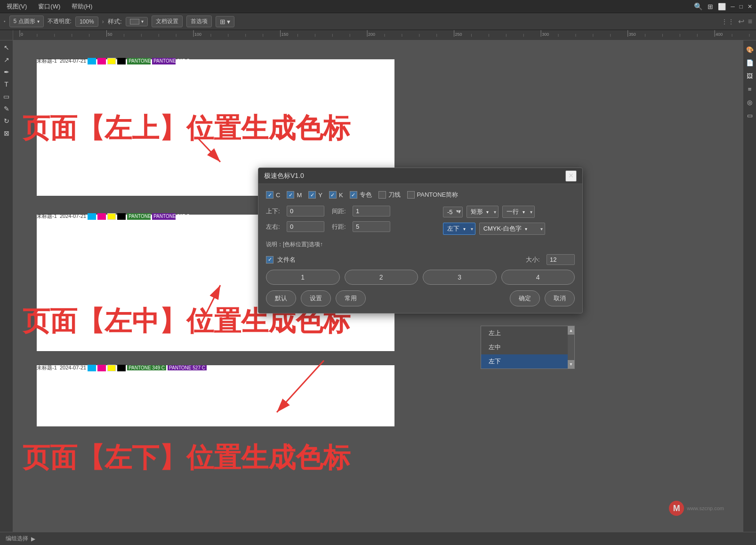  I want to click on expand-icon: ⋮⋮, so click(728, 22).